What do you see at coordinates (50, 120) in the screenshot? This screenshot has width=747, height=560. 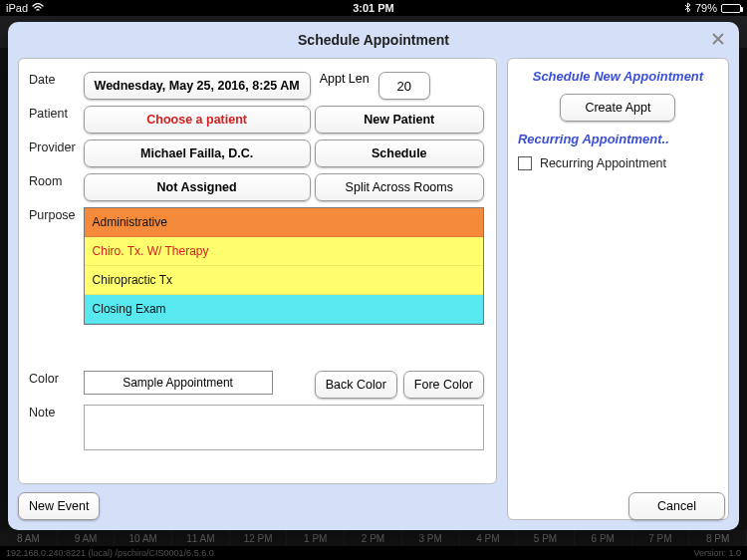 I see `label-patient: Patient` at bounding box center [50, 120].